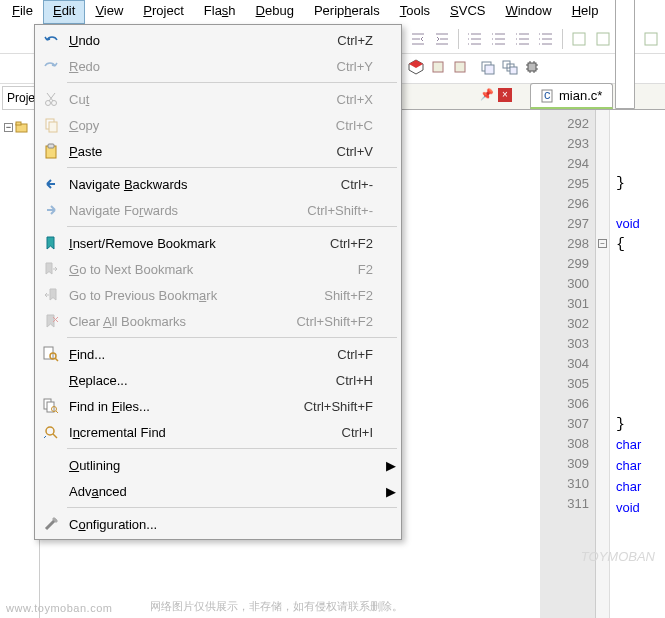 The image size is (665, 618). Describe the element at coordinates (333, 354) in the screenshot. I see `menuitem-shortcut: Ctrl+F` at that location.